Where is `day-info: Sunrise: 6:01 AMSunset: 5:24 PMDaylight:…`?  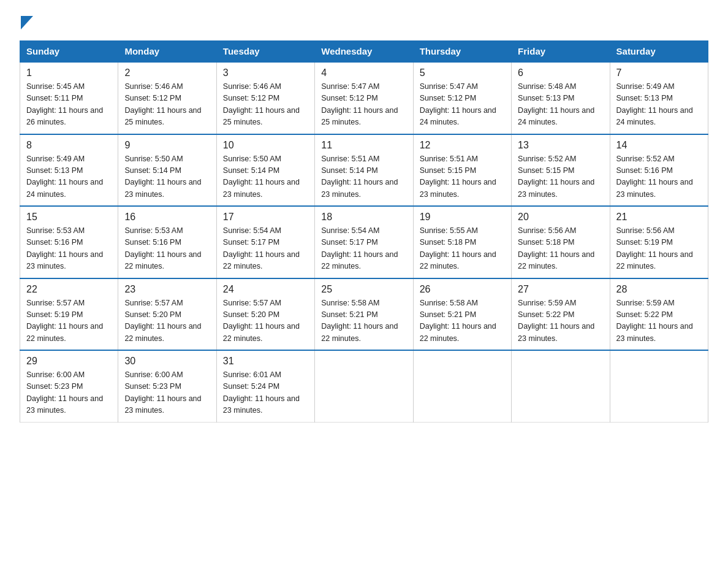 day-info: Sunrise: 6:01 AMSunset: 5:24 PMDaylight:… is located at coordinates (266, 393).